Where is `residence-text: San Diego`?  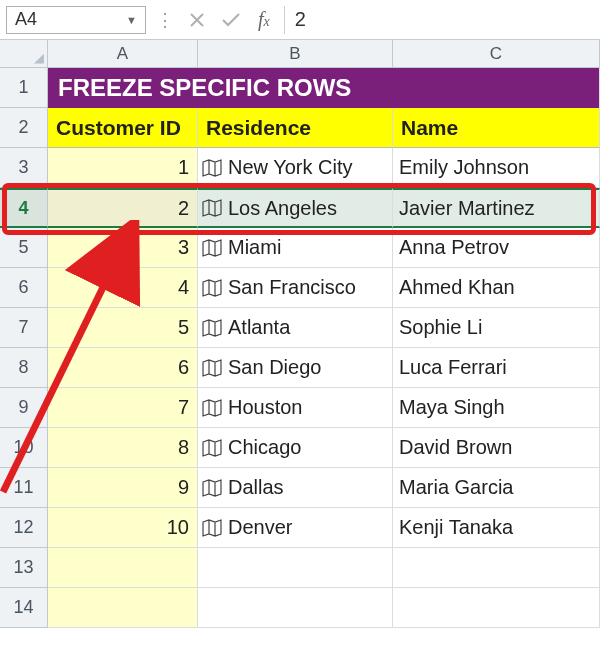
residence-text: San Diego is located at coordinates (274, 368).